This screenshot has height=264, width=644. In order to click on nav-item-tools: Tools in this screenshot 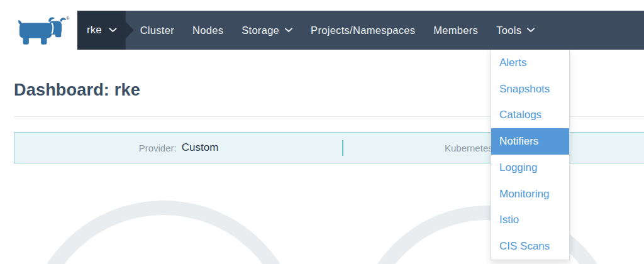, I will do `click(516, 30)`.